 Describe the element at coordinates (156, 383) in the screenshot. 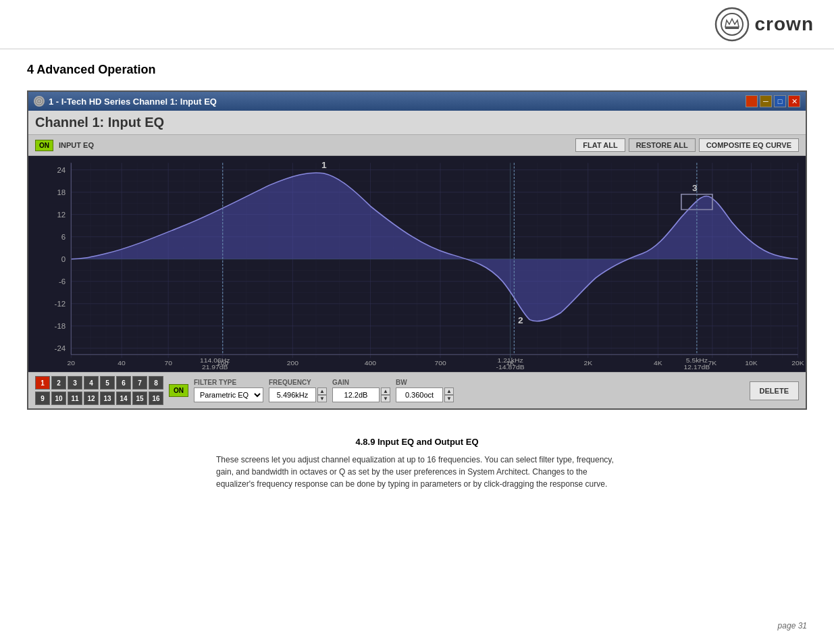

I see `filter-btn-8: 8` at that location.